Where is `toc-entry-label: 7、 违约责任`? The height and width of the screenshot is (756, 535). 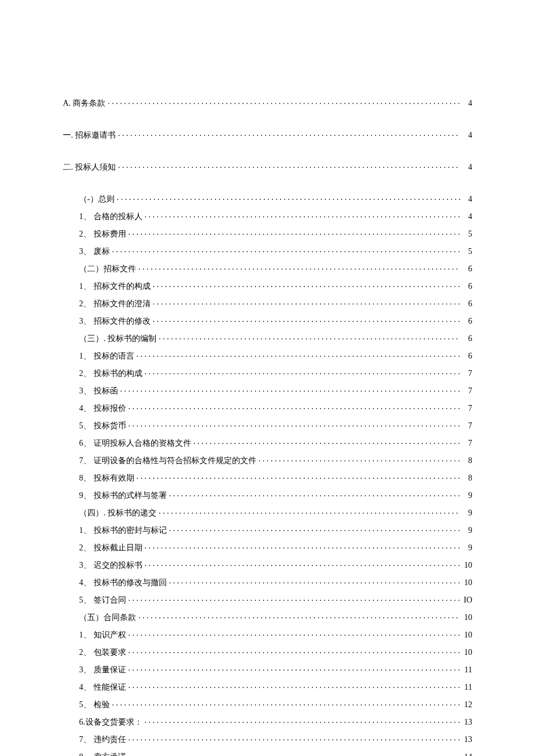
toc-entry-label: 7、 违约责任 is located at coordinates (102, 740).